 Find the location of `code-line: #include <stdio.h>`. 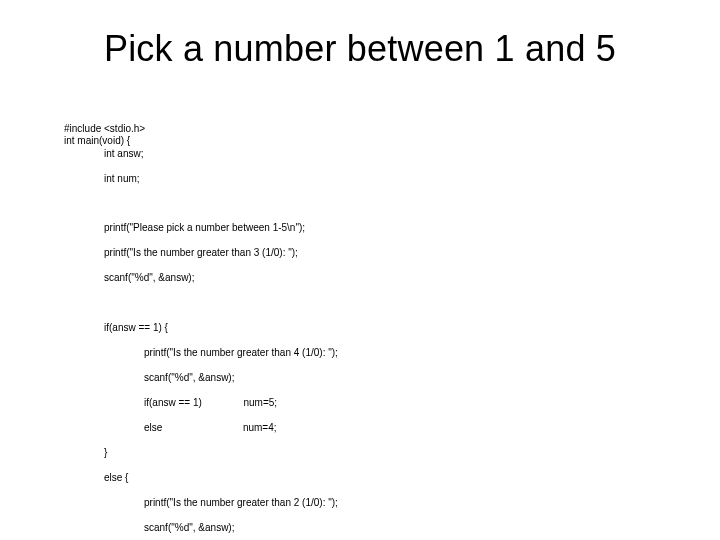

code-line: #include <stdio.h> is located at coordinates (104, 128).